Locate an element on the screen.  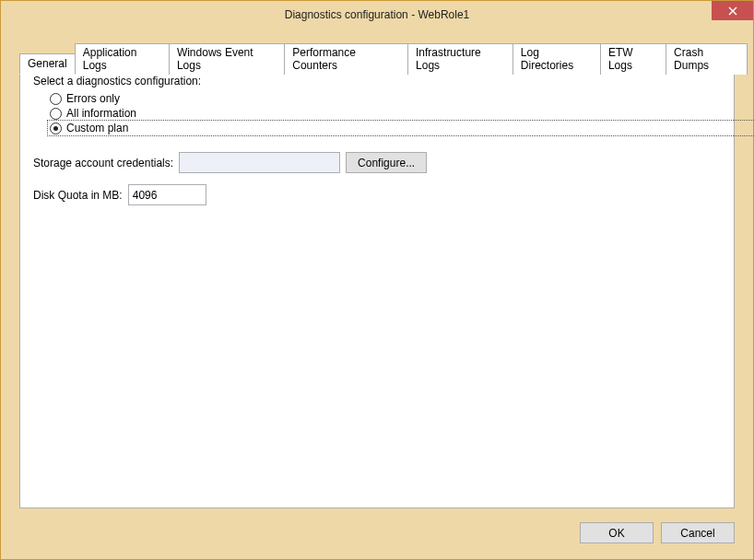
button-label: OK is located at coordinates (616, 533).